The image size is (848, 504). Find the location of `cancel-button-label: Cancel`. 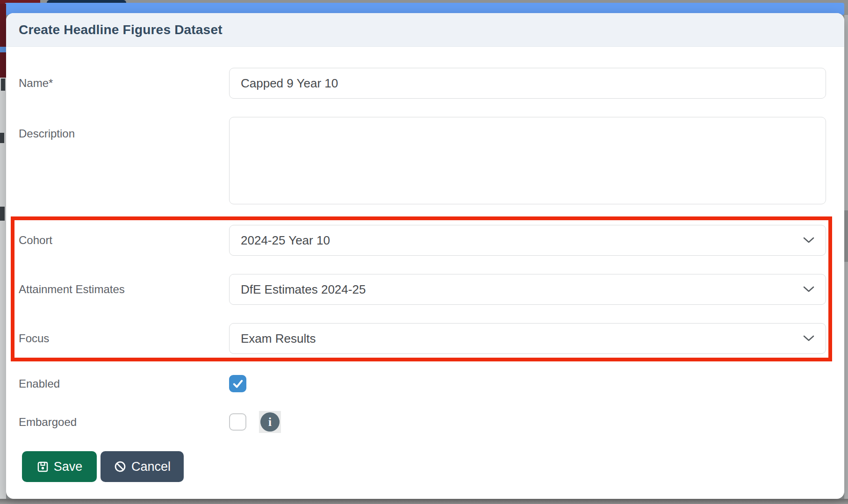

cancel-button-label: Cancel is located at coordinates (151, 467).